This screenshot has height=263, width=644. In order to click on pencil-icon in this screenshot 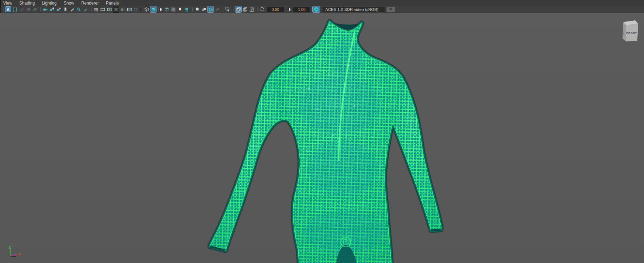, I will do `click(85, 9)`.